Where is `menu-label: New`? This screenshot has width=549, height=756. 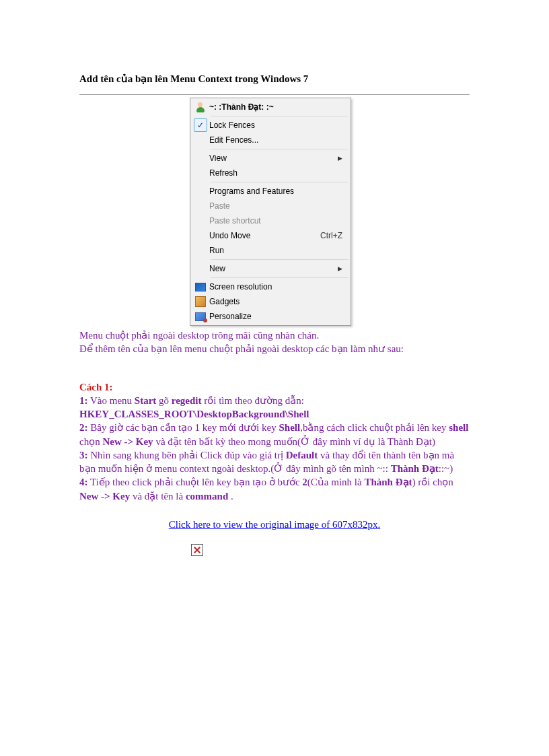 menu-label: New is located at coordinates (273, 269).